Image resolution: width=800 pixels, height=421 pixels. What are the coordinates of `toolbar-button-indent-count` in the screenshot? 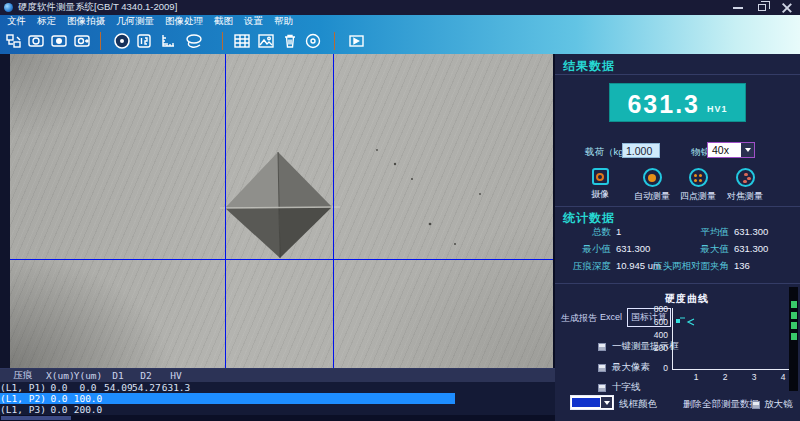 It's located at (144, 41).